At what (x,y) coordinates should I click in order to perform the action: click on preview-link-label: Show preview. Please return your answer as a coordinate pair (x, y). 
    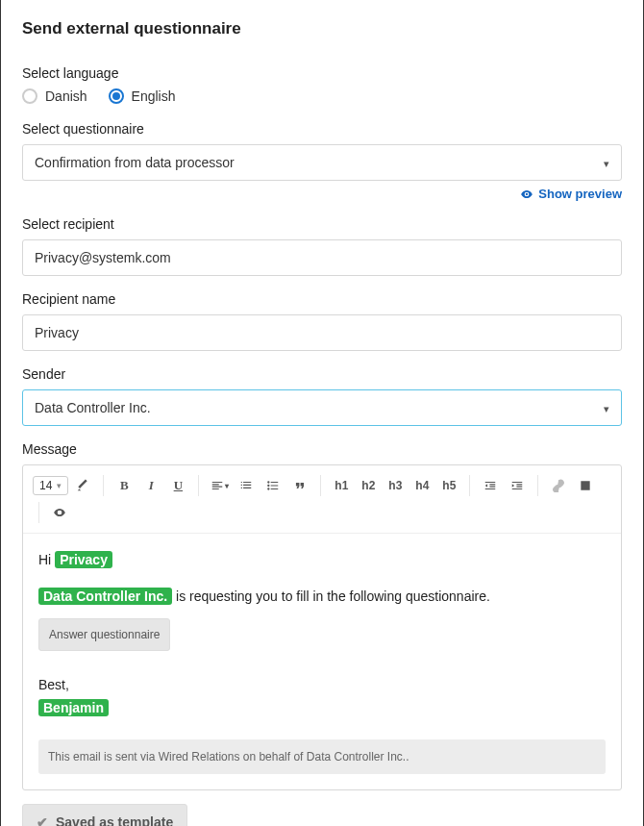
    Looking at the image, I should click on (581, 194).